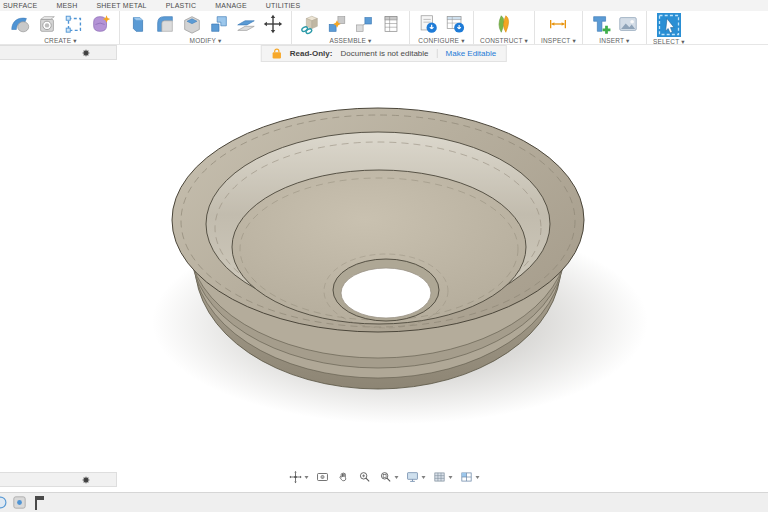  What do you see at coordinates (4, 502) in the screenshot?
I see `timeline-options-icon` at bounding box center [4, 502].